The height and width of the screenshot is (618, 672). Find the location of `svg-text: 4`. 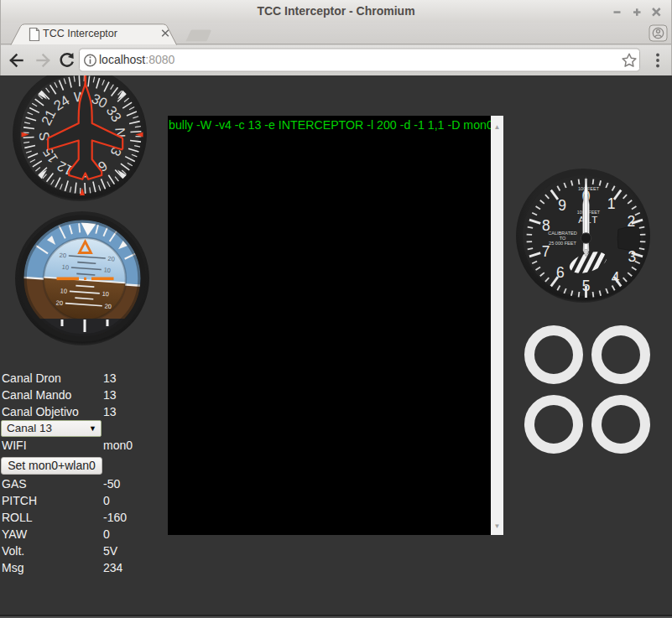

svg-text: 4 is located at coordinates (616, 278).